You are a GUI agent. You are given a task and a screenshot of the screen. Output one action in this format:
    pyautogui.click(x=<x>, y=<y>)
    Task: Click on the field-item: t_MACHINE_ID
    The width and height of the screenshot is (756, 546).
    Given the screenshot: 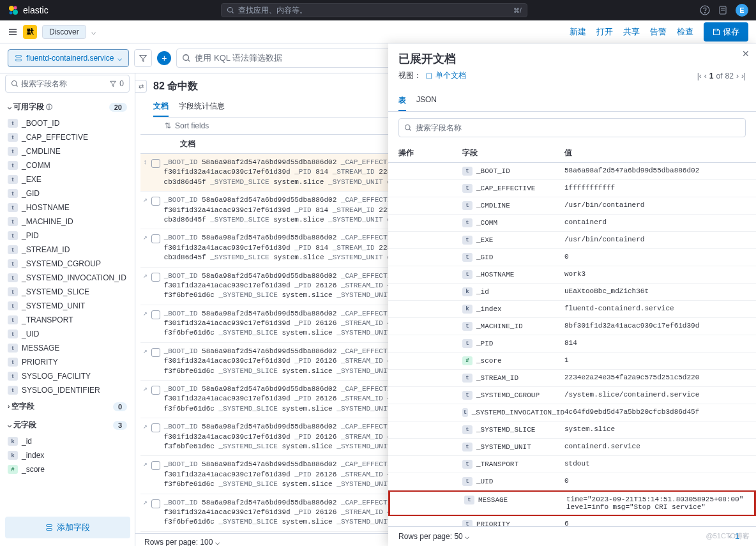 What is the action you would take?
    pyautogui.click(x=68, y=222)
    